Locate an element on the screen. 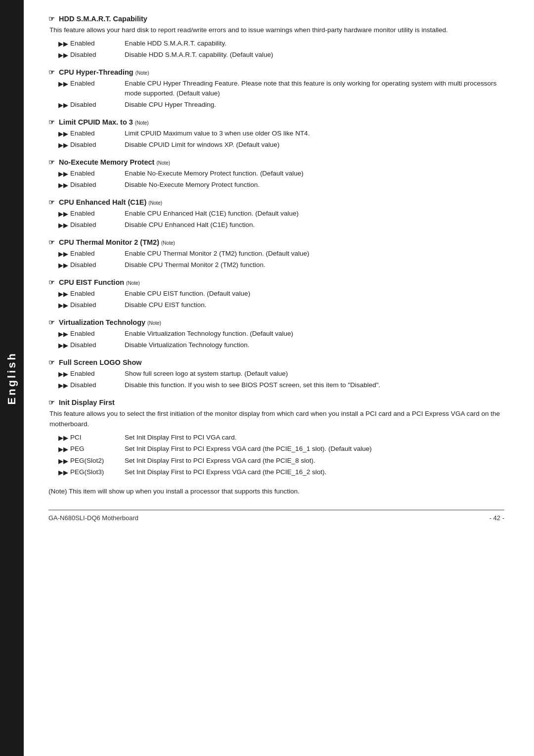 This screenshot has width=534, height=756. cursor-icon-virtualization: ☞ is located at coordinates (51, 322).